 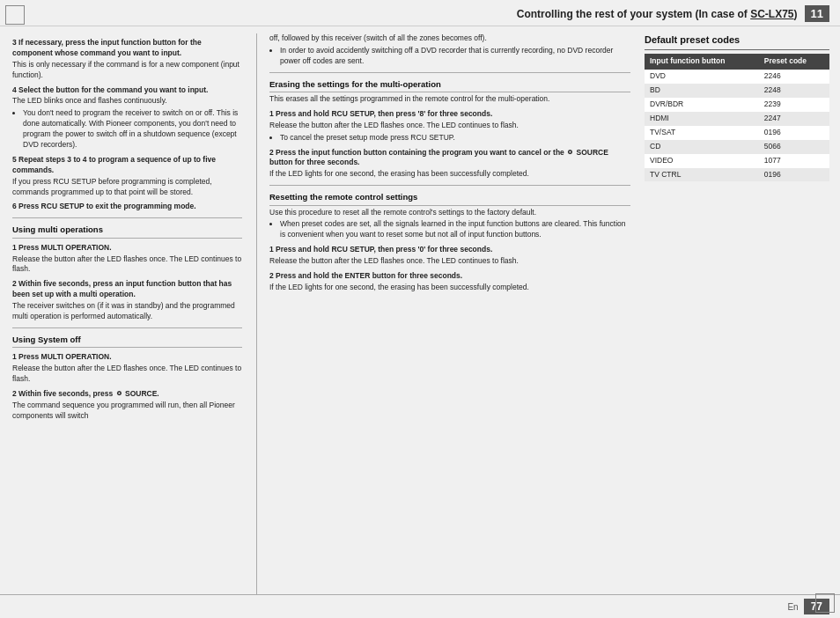 What do you see at coordinates (127, 394) in the screenshot?
I see `sysoff-step2-heading: 2 Within five seconds, press ⭘ SOURCE.` at bounding box center [127, 394].